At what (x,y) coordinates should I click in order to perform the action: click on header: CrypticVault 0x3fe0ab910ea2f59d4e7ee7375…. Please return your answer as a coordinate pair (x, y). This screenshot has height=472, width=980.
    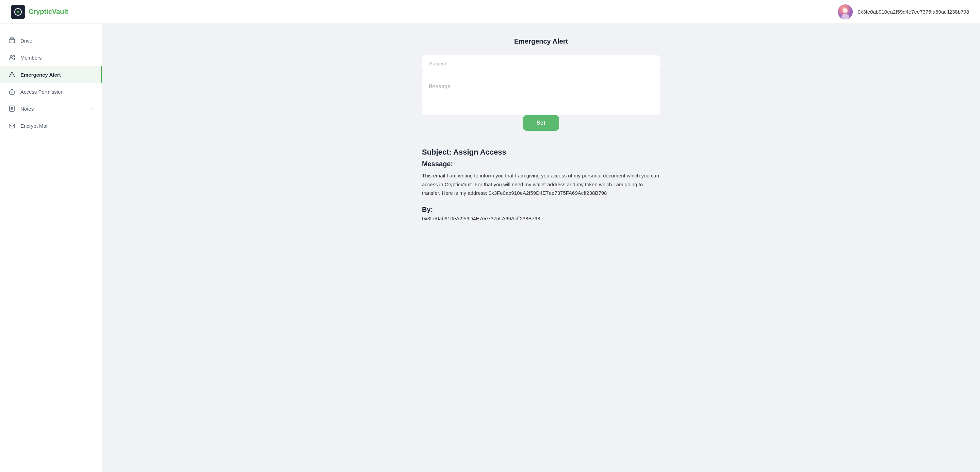
    Looking at the image, I should click on (490, 12).